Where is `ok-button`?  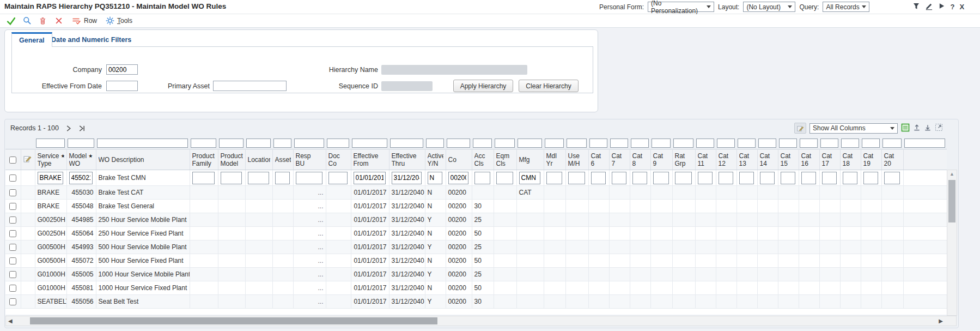 ok-button is located at coordinates (11, 21).